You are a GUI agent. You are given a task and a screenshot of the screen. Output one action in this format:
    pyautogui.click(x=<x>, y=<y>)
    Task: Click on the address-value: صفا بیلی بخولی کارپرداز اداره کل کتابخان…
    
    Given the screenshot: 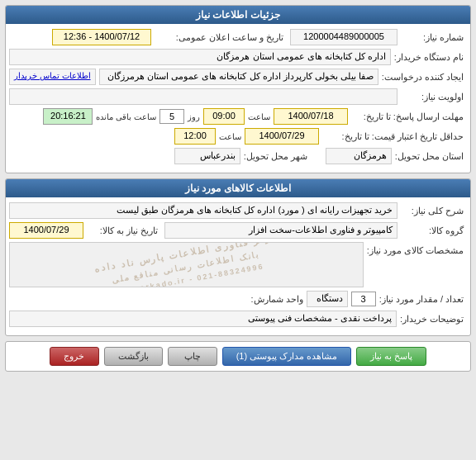 What is the action you would take?
    pyautogui.click(x=239, y=77)
    